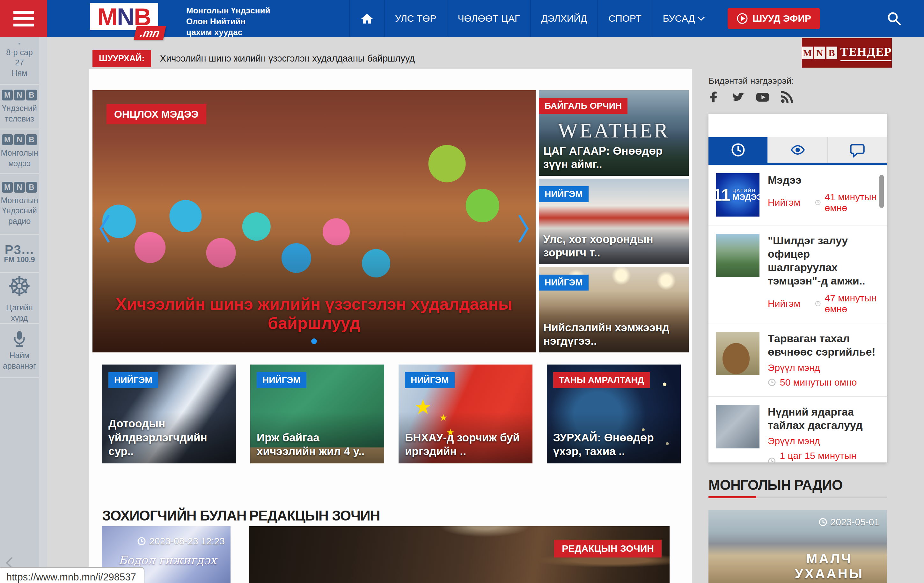 The image size is (924, 583). I want to click on article-timestamp: 2023-08-23 12:23, so click(181, 541).